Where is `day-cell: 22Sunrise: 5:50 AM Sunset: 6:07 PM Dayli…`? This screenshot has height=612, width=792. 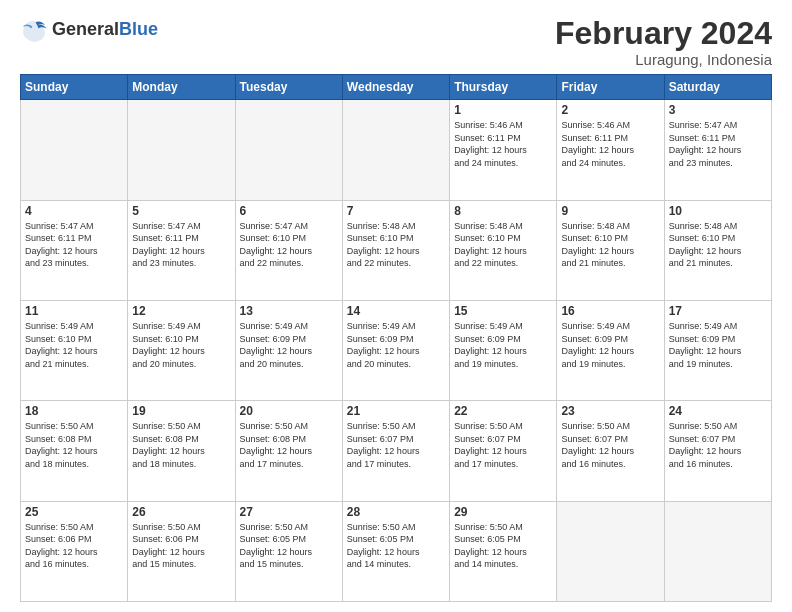
day-cell: 22Sunrise: 5:50 AM Sunset: 6:07 PM Dayli… is located at coordinates (504, 451).